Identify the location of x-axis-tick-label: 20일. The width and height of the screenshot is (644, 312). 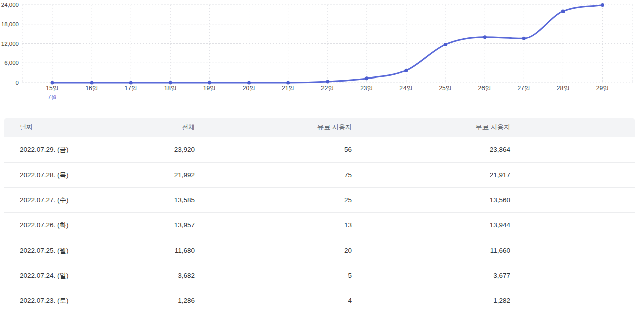
(249, 88).